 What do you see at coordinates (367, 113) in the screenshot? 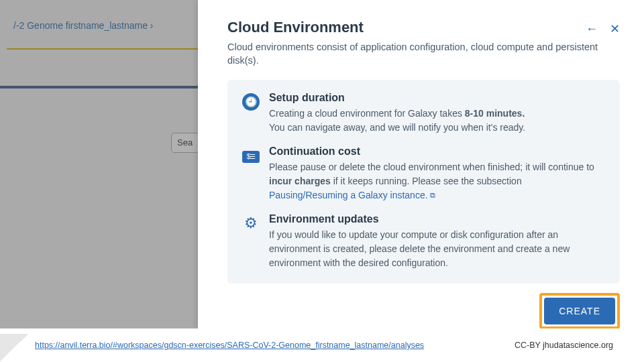
I see `setup-line1a: Creating a cloud environment for Galaxy …` at bounding box center [367, 113].